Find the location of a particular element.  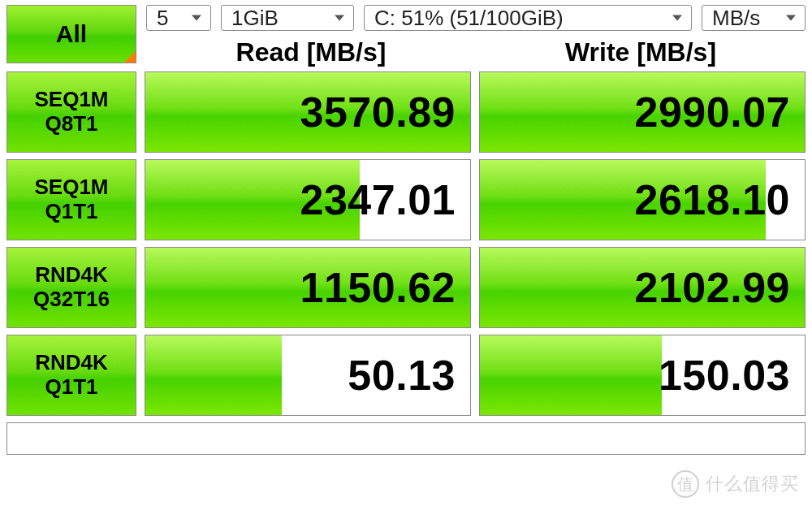

read-cell: 50.13 is located at coordinates (308, 375).